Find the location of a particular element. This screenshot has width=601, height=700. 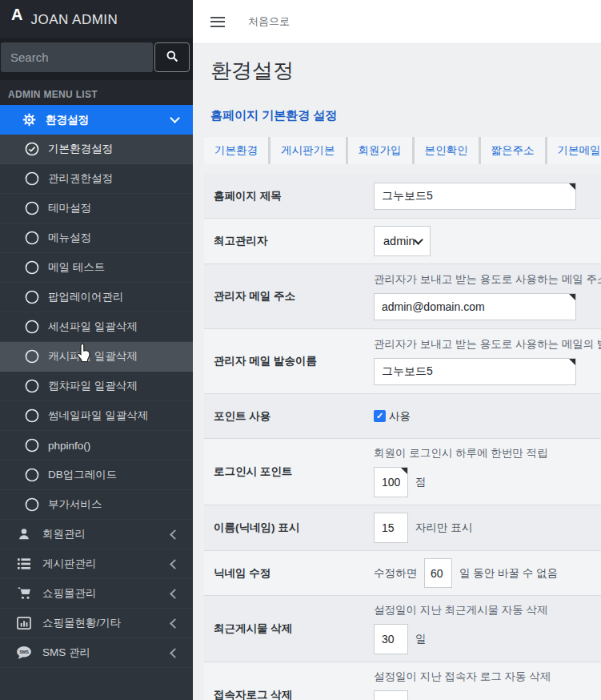

chevron-down-icon is located at coordinates (174, 119).